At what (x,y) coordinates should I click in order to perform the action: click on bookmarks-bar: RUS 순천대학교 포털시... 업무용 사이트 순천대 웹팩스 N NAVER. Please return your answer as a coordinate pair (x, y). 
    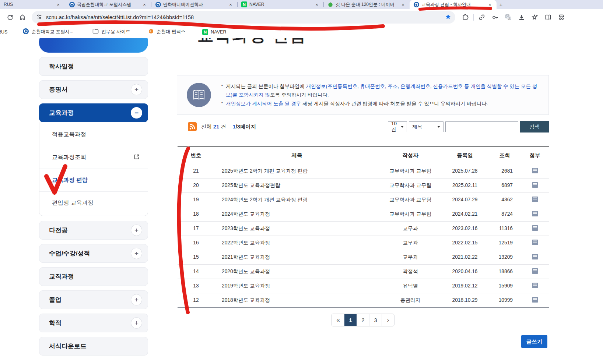
    Looking at the image, I should click on (301, 32).